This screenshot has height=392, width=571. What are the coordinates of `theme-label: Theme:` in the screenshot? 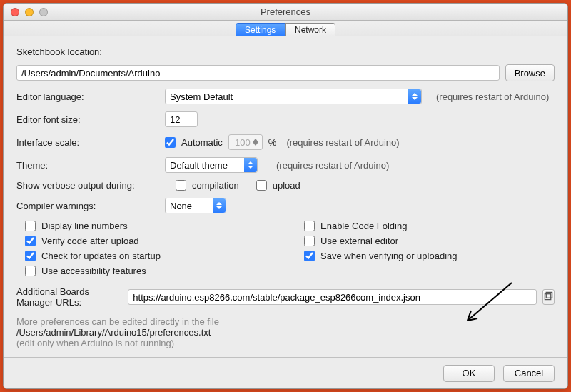 It's located at (88, 166).